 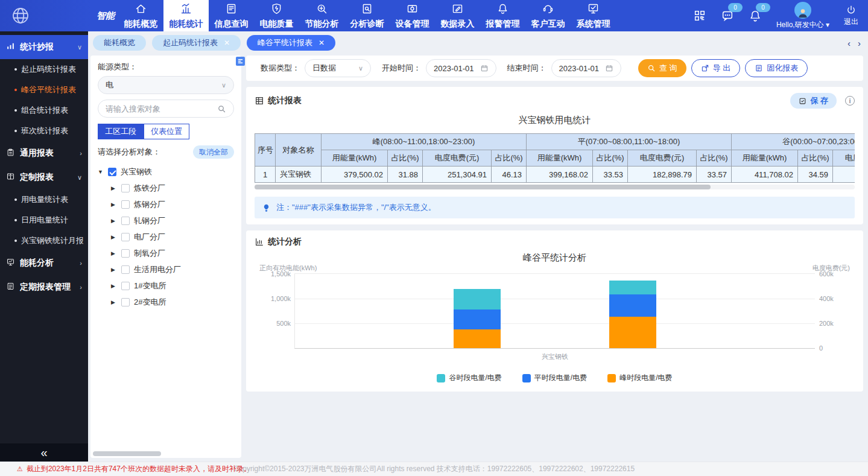 I want to click on nav-item-home: 能耗概览, so click(x=141, y=16).